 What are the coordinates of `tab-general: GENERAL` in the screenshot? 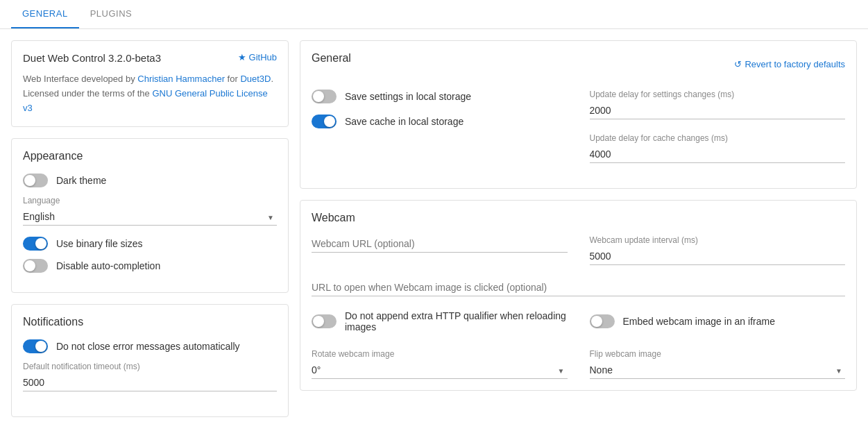 It's located at (45, 14).